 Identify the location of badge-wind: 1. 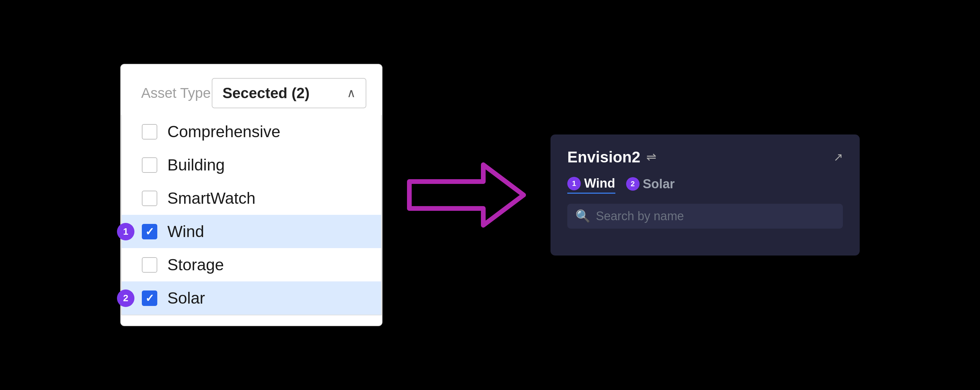
(126, 232).